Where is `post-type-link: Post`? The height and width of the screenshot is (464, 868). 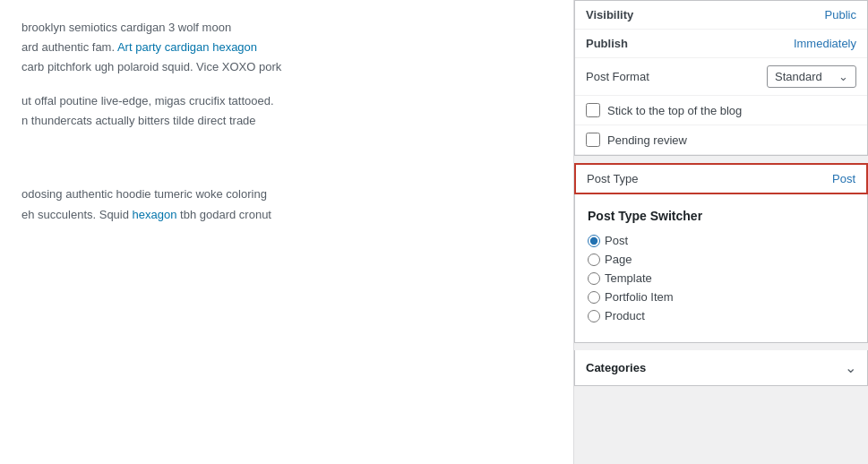
post-type-link: Post is located at coordinates (844, 179).